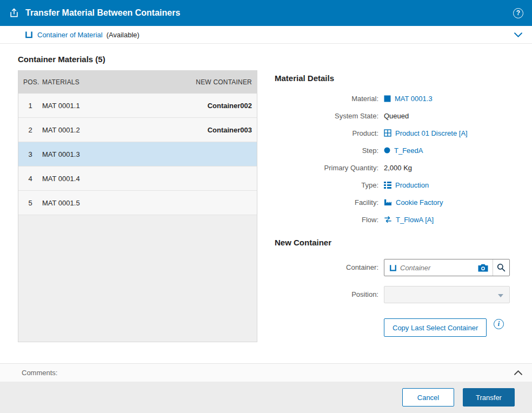 The image size is (532, 413). I want to click on flow-link: T_FlowA [A], so click(415, 219).